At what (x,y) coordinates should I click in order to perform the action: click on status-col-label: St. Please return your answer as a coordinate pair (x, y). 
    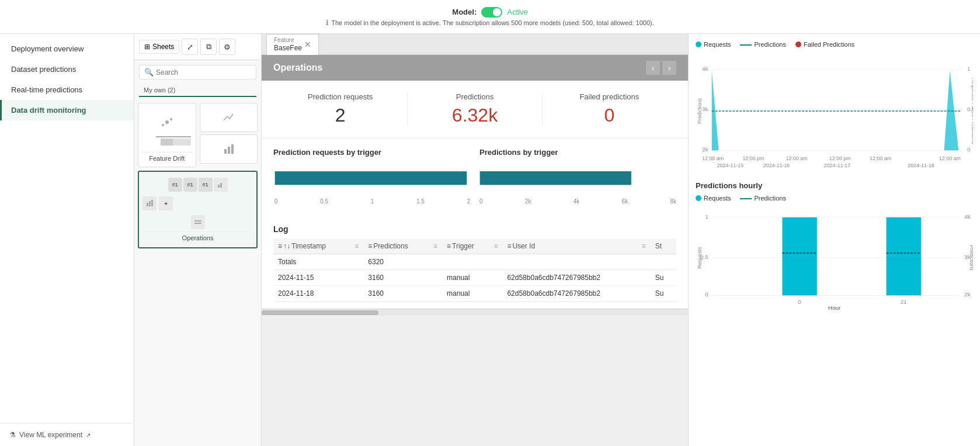
    Looking at the image, I should click on (659, 246).